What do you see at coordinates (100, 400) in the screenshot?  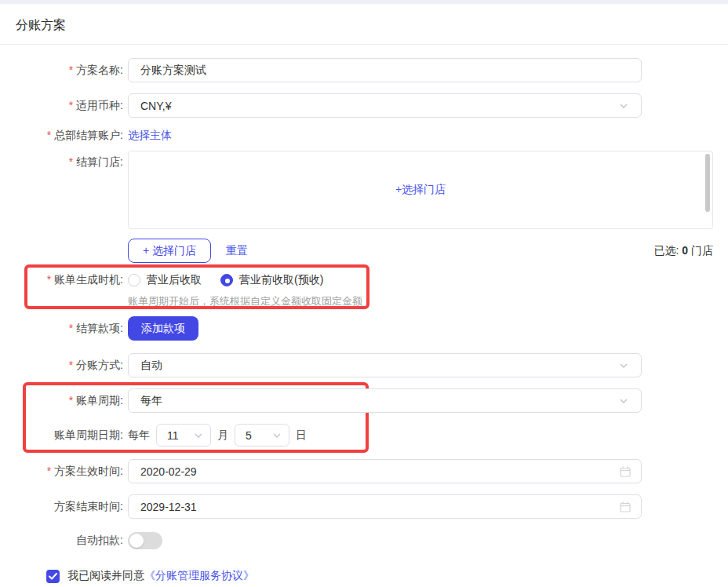 I see `bill-cycle-label-text: 账单周期:` at bounding box center [100, 400].